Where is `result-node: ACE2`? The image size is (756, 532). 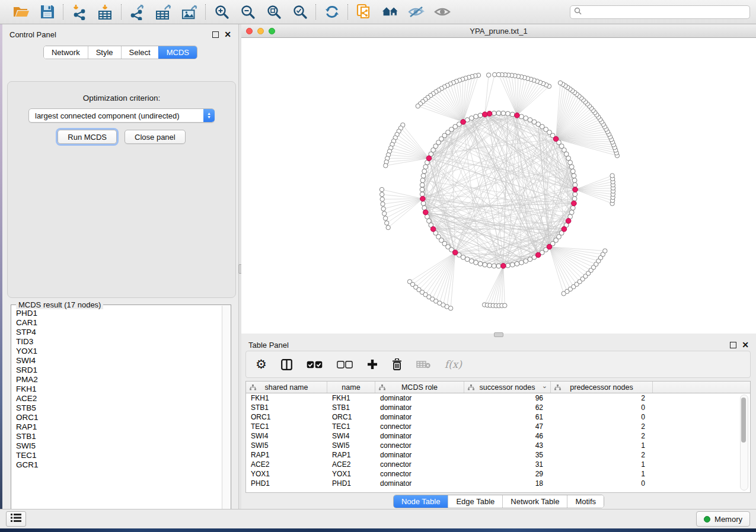
result-node: ACE2 is located at coordinates (117, 399).